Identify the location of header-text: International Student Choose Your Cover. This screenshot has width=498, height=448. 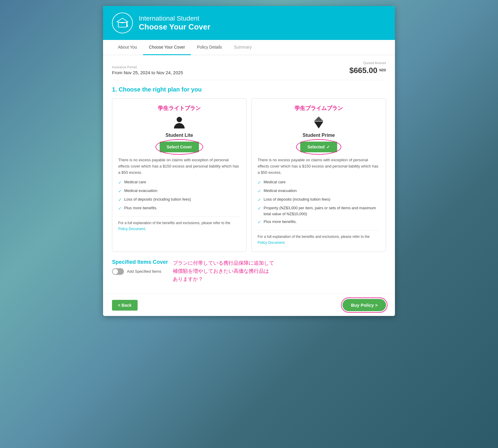
(175, 23).